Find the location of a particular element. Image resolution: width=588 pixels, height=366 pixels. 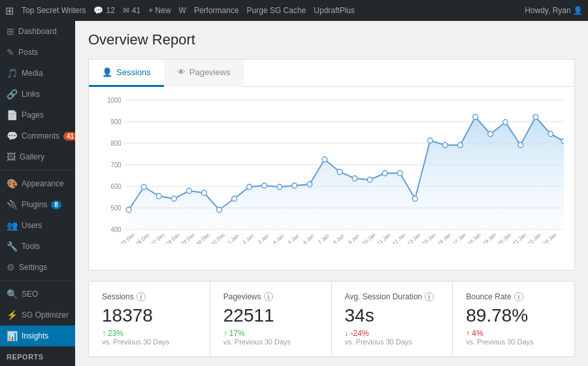

svg-text: 16 Jan is located at coordinates (444, 238).